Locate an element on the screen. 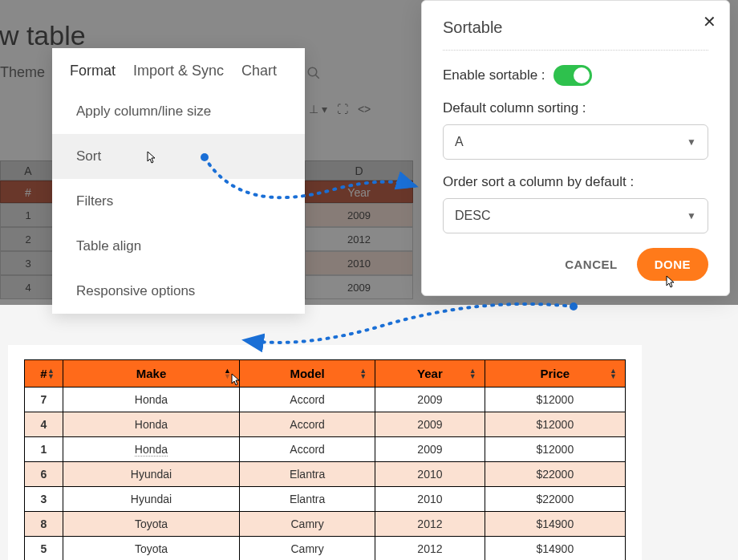  menu-filters: Filters is located at coordinates (178, 201).